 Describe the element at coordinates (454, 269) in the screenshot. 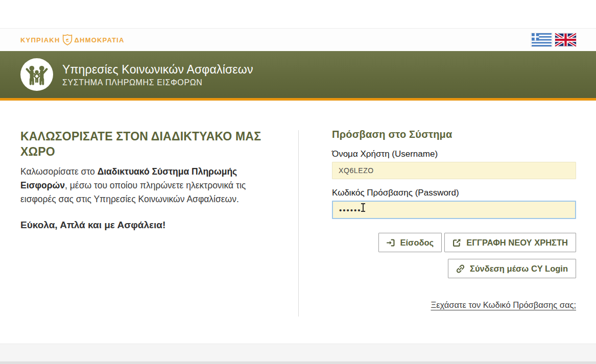

I see `cylogin-row: Σύνδεση μέσω CY Login` at that location.